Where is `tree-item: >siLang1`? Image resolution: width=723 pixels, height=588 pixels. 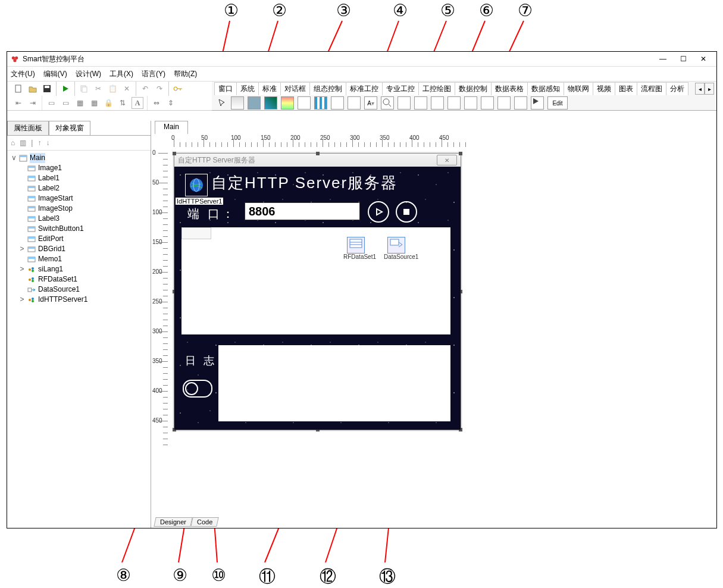
tree-item: >siLang1 is located at coordinates (83, 269).